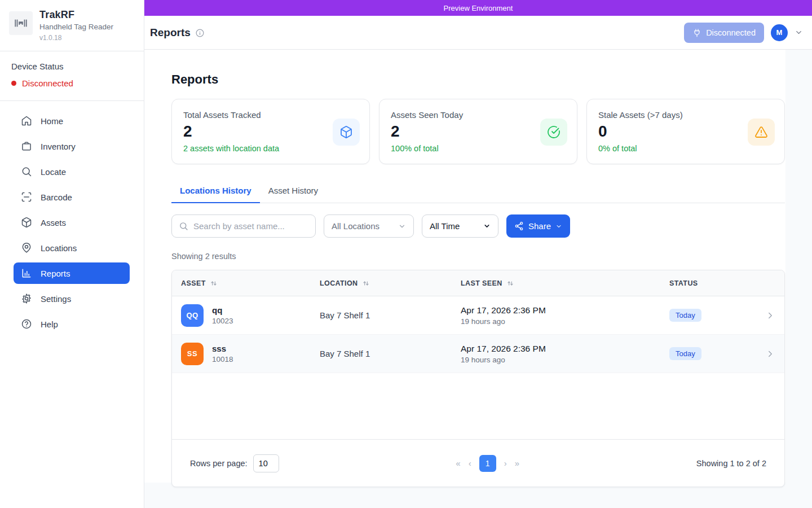  I want to click on sort-icon, so click(214, 283).